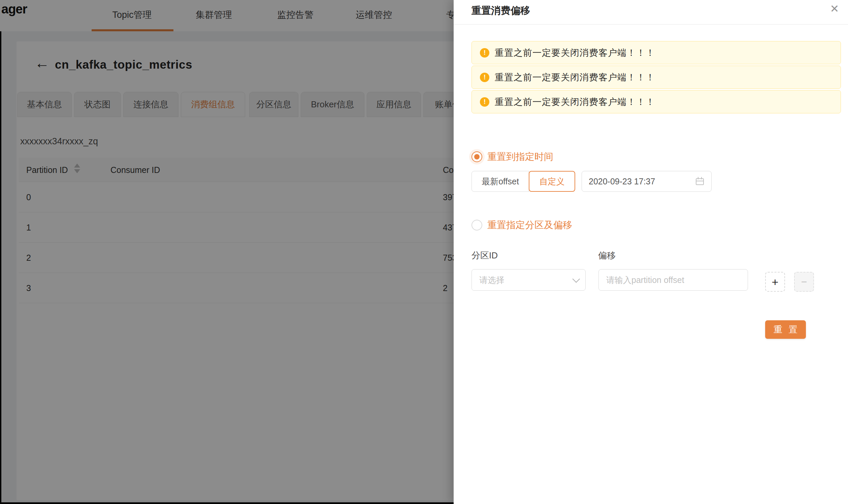 The height and width of the screenshot is (504, 848). Describe the element at coordinates (501, 11) in the screenshot. I see `drawer-title: 重置消费偏移` at that location.